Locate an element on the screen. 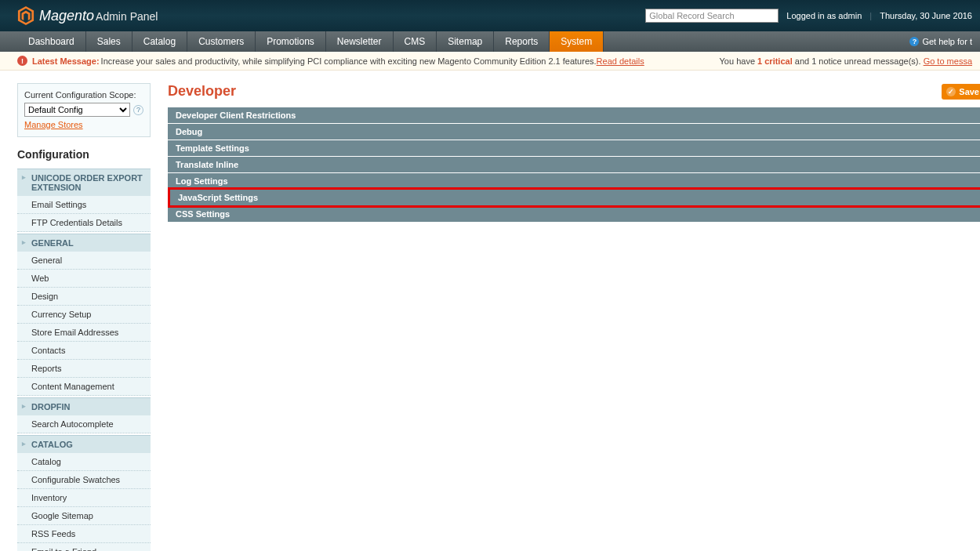  left-nav-item: Email to a Friend is located at coordinates (84, 547).